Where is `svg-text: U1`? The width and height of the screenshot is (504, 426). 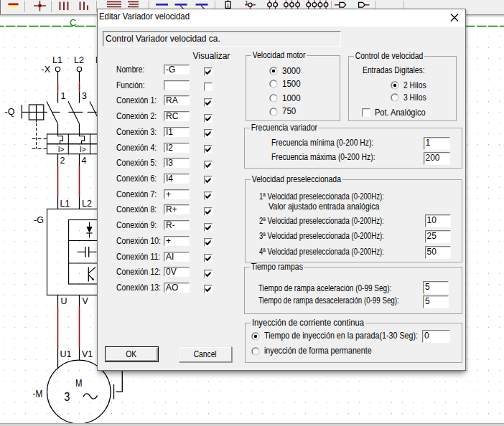
svg-text: U1 is located at coordinates (65, 354).